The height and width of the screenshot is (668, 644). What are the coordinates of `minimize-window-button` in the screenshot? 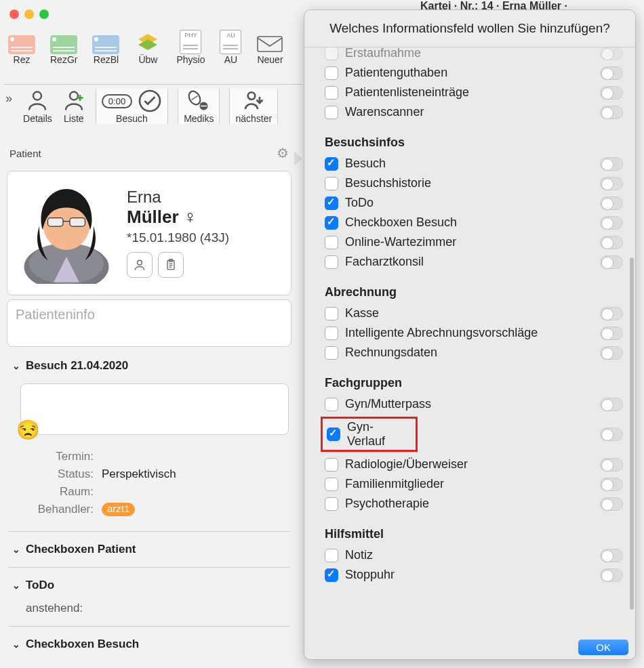 It's located at (29, 14).